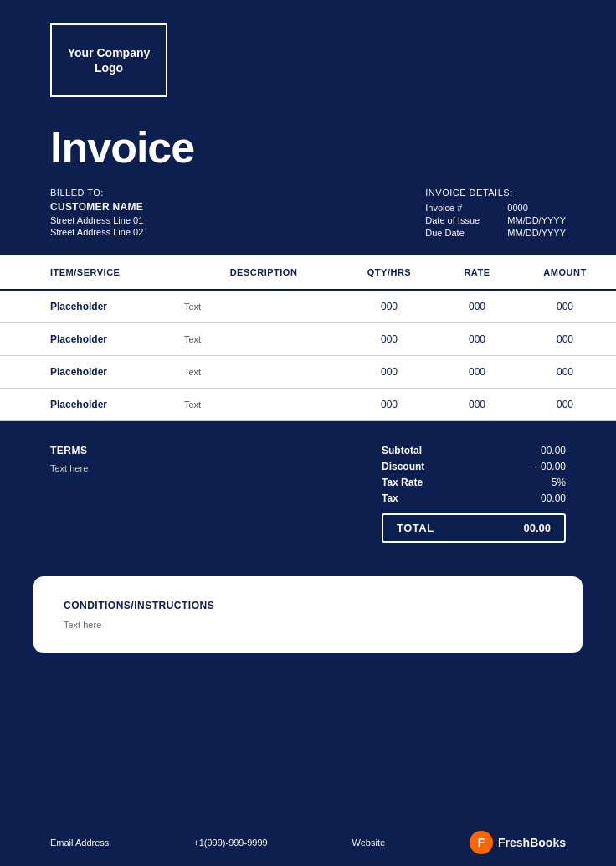  Describe the element at coordinates (517, 208) in the screenshot. I see `invoice-number-value: 0000` at that location.